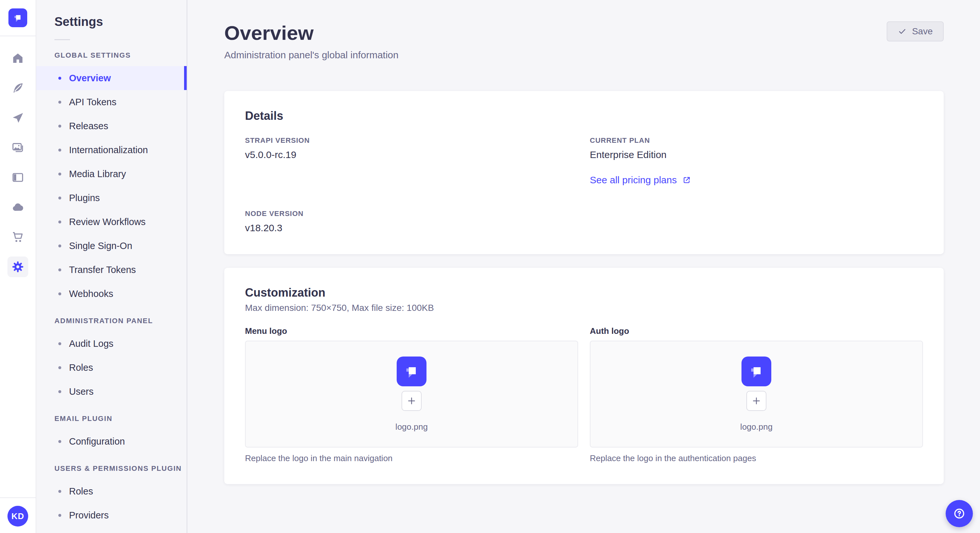  I want to click on section-label-users-permissions-plugin: USERS & PERMISSIONS PLUGIN, so click(121, 468).